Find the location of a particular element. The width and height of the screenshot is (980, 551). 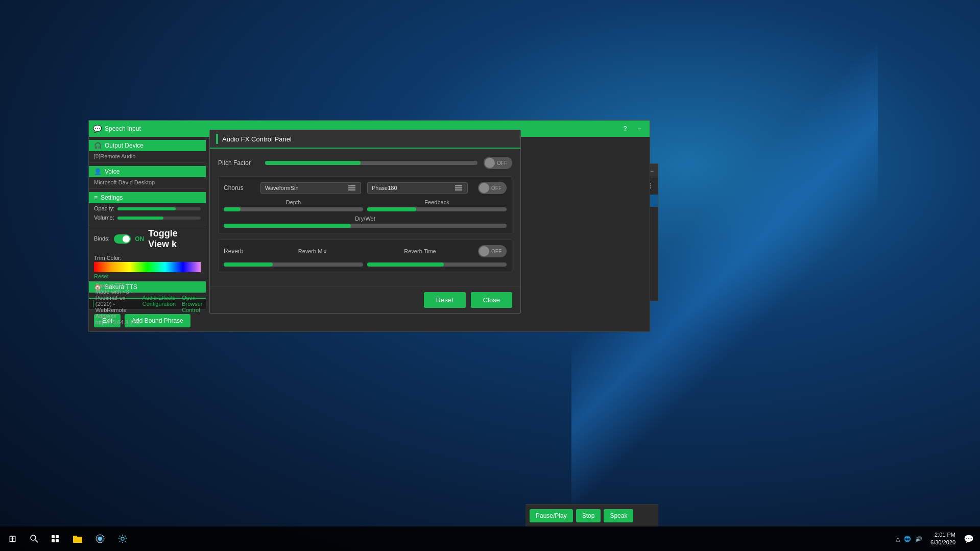

pitch-slider is located at coordinates (371, 163).